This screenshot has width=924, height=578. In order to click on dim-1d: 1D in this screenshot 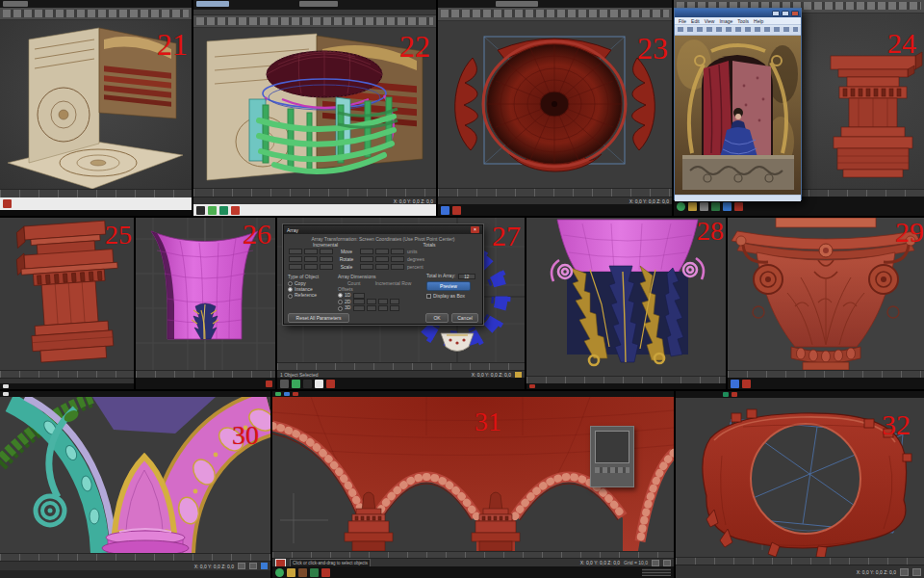, I will do `click(347, 295)`.